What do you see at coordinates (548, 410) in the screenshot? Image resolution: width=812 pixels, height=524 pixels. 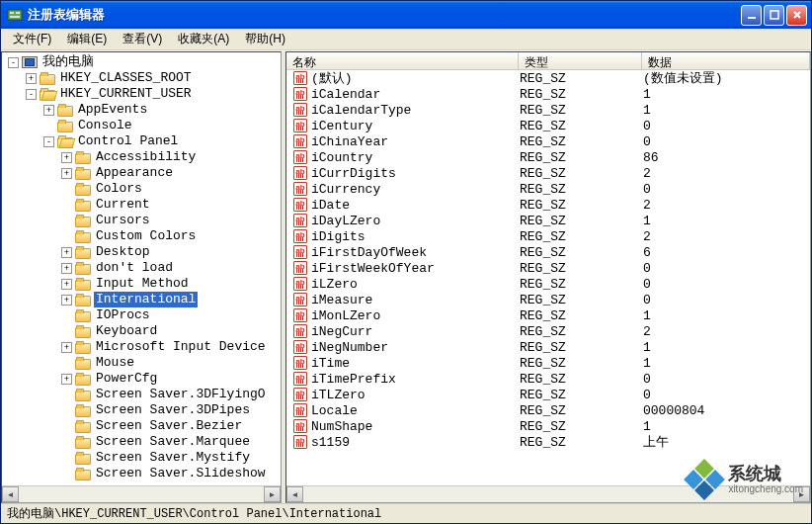 I see `value-row: LocaleREG_SZ00000804` at bounding box center [548, 410].